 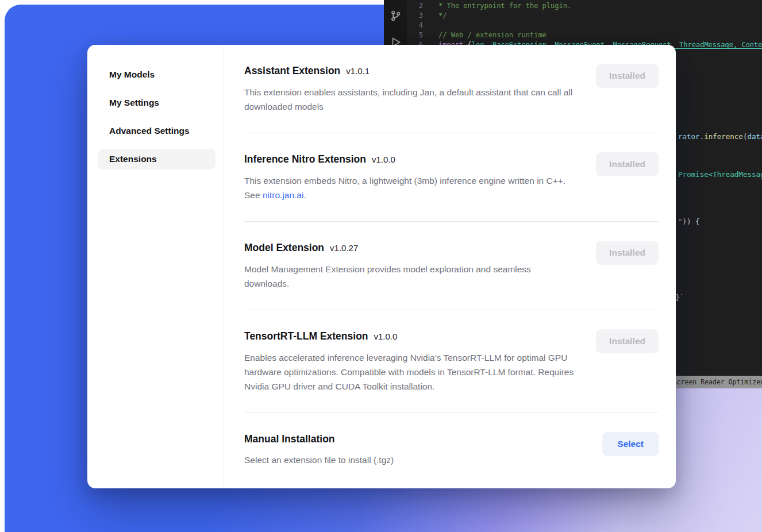 What do you see at coordinates (630, 444) in the screenshot?
I see `select-button: Select` at bounding box center [630, 444].